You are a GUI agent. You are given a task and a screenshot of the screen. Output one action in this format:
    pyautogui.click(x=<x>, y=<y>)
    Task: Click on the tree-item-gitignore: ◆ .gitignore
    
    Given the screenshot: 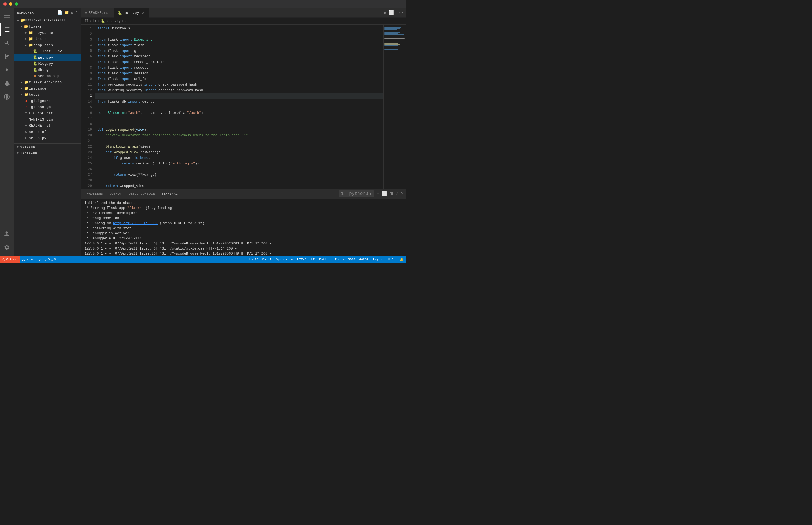 What is the action you would take?
    pyautogui.click(x=47, y=101)
    